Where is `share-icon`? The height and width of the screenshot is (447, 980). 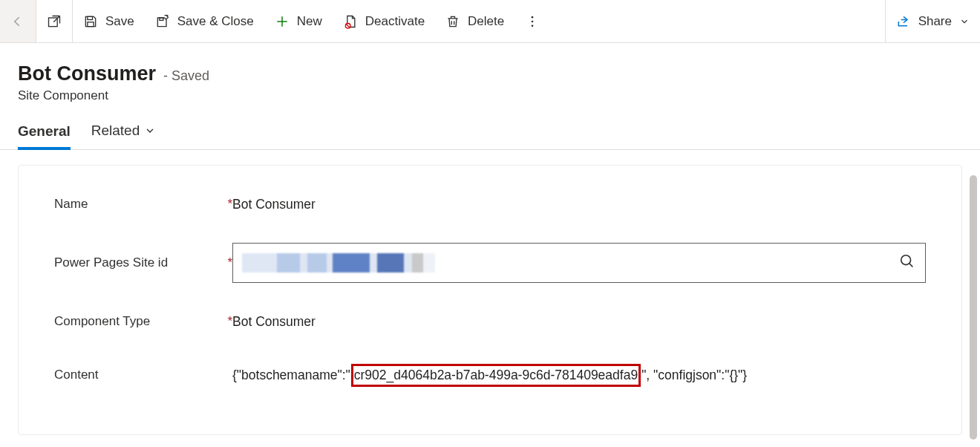
share-icon is located at coordinates (904, 22).